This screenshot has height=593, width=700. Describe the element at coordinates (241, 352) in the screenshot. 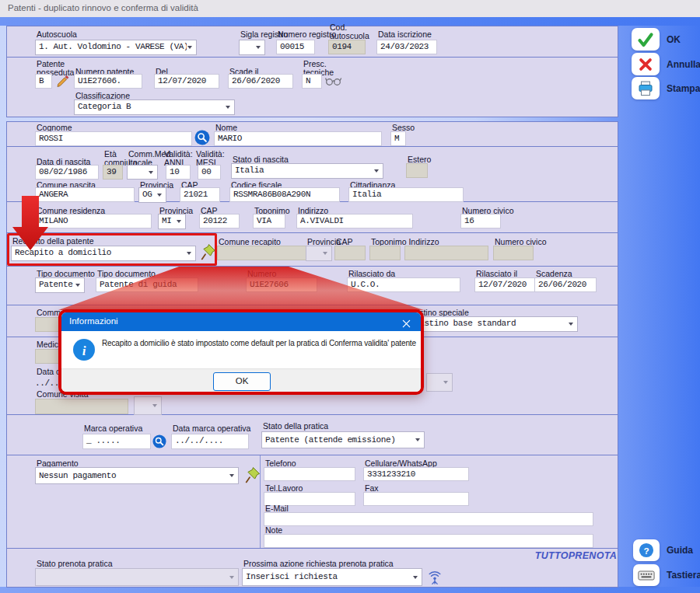

I see `informazioni-dialog: Informazioni i Recapito a domicilio è st…` at that location.